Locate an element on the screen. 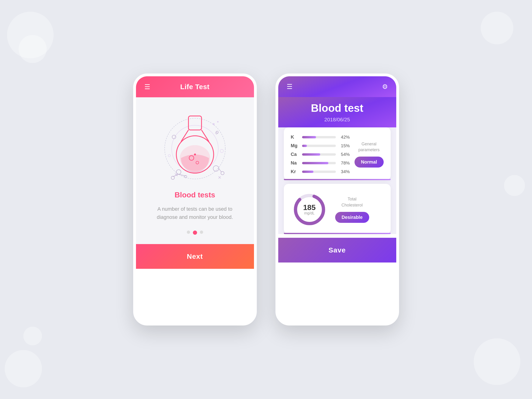 The height and width of the screenshot is (399, 532). phone1-footer: Next is located at coordinates (195, 257).